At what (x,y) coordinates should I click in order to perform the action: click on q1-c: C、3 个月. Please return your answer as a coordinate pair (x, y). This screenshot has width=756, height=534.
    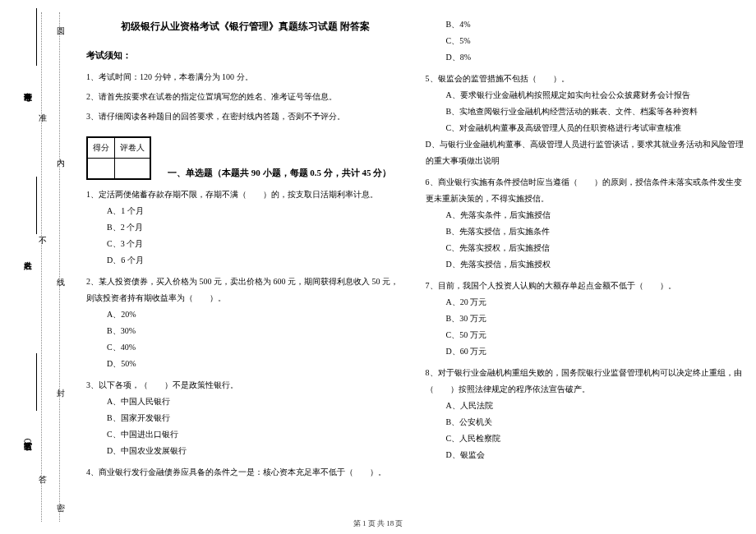
    Looking at the image, I should click on (256, 244).